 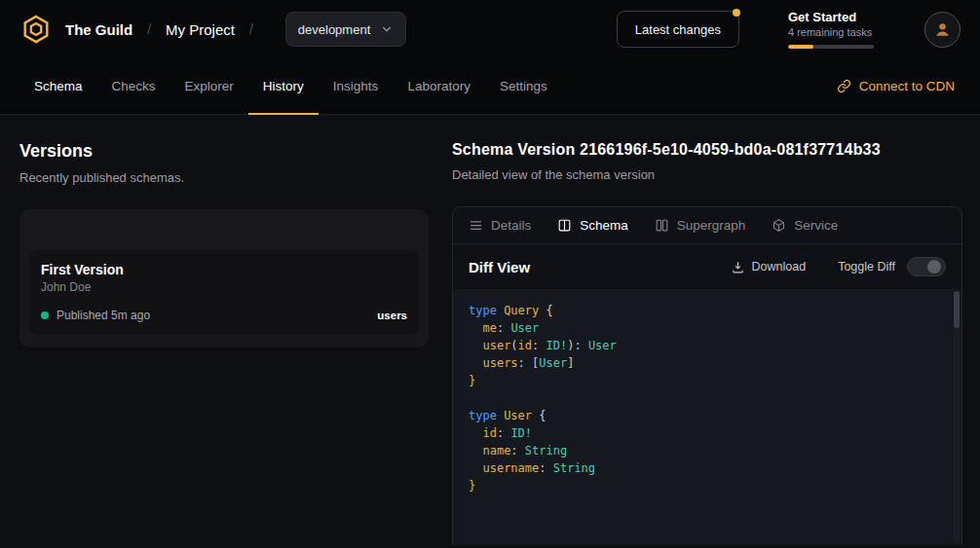 What do you see at coordinates (290, 86) in the screenshot?
I see `nav-tabs: SchemaChecksExplorerHistoryInsightsLabor…` at bounding box center [290, 86].